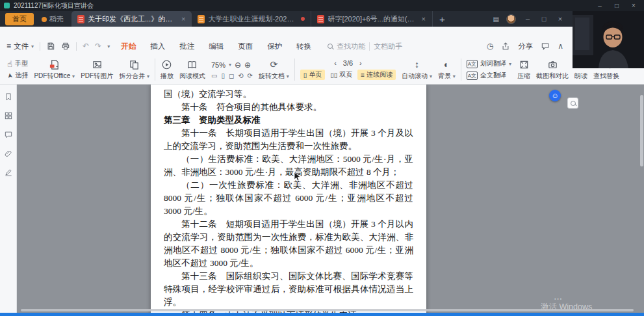 The height and width of the screenshot is (316, 644). Describe the element at coordinates (365, 47) in the screenshot. I see `search-input: 查找功能 文档助手` at that location.